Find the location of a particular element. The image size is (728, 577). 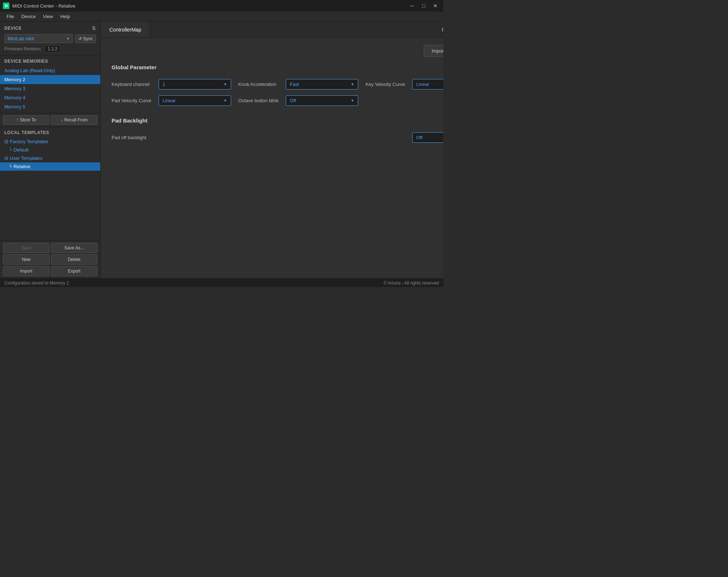

menu-help: Help is located at coordinates (65, 17).